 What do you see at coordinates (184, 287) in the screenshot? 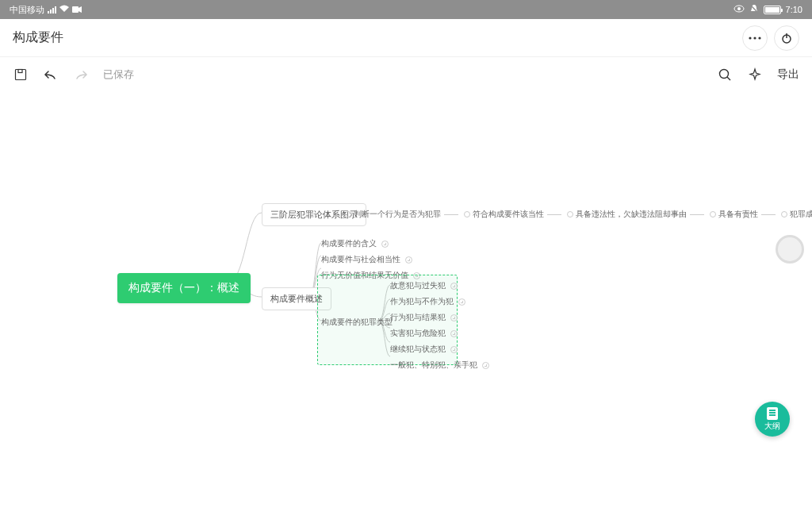
I see `root-node-label: 构成要件（一）：概述` at bounding box center [184, 287].